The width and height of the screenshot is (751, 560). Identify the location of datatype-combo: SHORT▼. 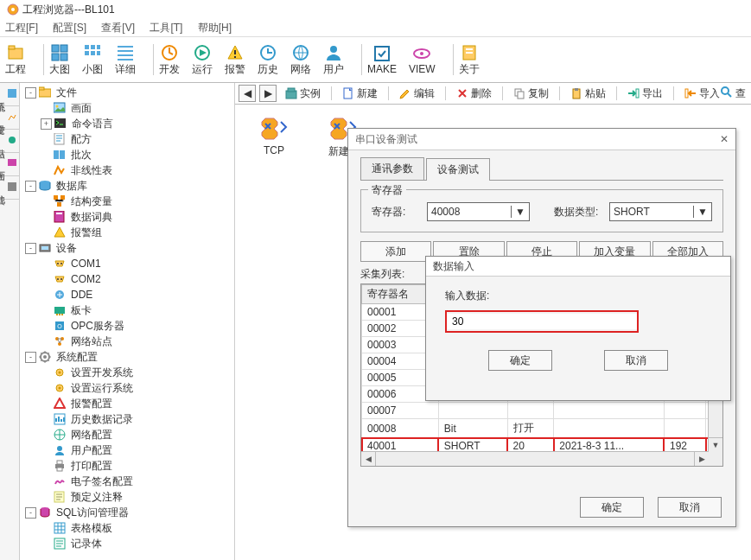
(660, 212).